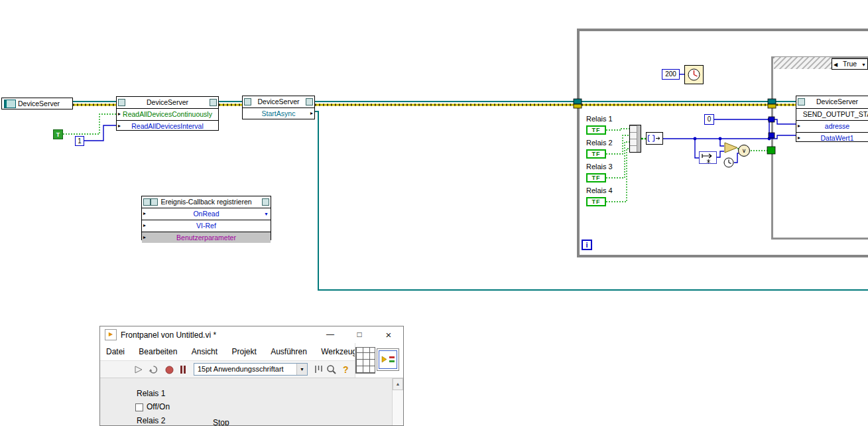 The image size is (868, 426). I want to click on vi-icon-pane, so click(379, 360).